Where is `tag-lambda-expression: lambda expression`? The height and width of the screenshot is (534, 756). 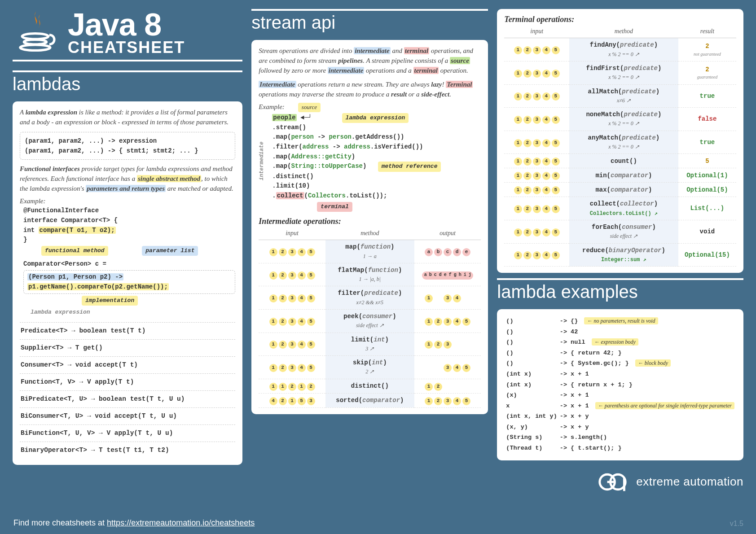 tag-lambda-expression: lambda expression is located at coordinates (60, 312).